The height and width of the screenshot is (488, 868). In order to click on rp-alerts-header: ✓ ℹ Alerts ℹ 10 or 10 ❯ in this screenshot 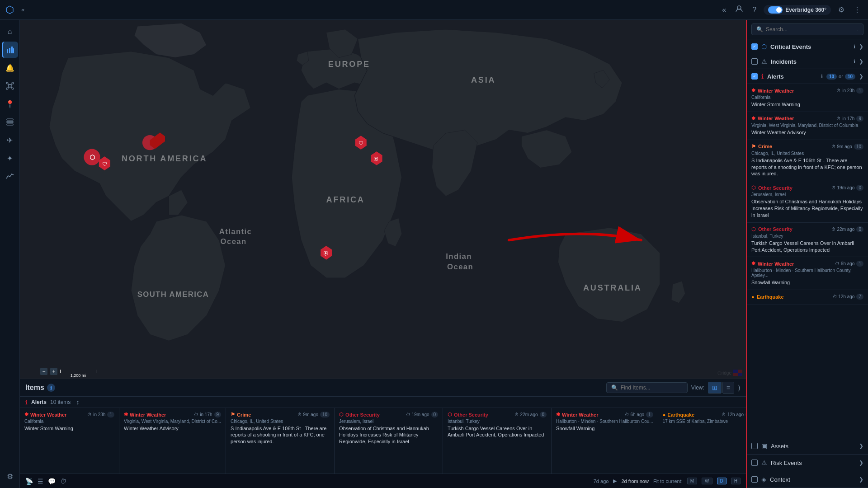, I will do `click(807, 76)`.